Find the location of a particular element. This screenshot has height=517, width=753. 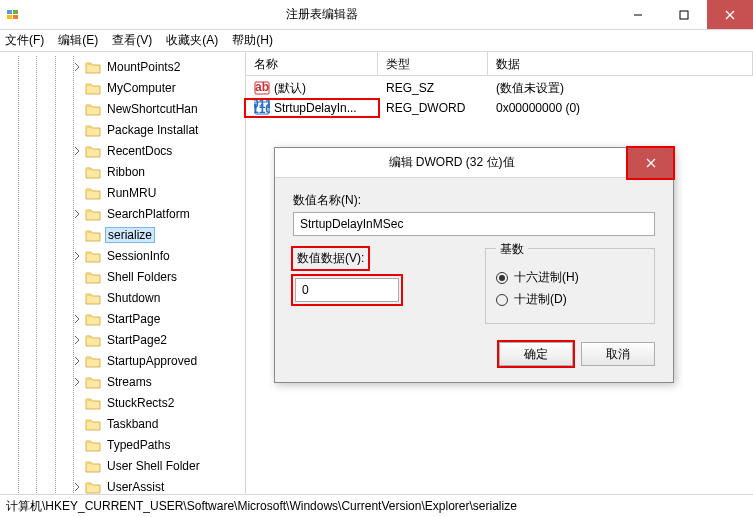

value-name-label: 数值名称(N): is located at coordinates (474, 200).